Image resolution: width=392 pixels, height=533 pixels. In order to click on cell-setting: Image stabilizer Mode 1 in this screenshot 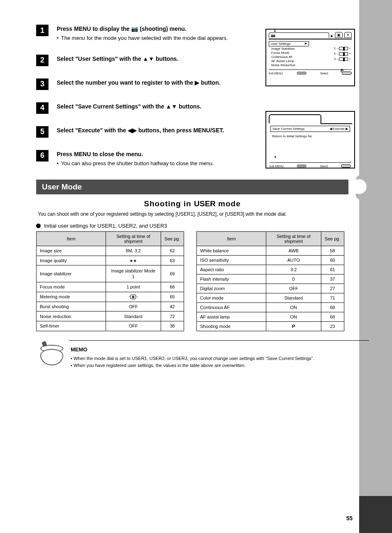, I will do `click(133, 274)`.